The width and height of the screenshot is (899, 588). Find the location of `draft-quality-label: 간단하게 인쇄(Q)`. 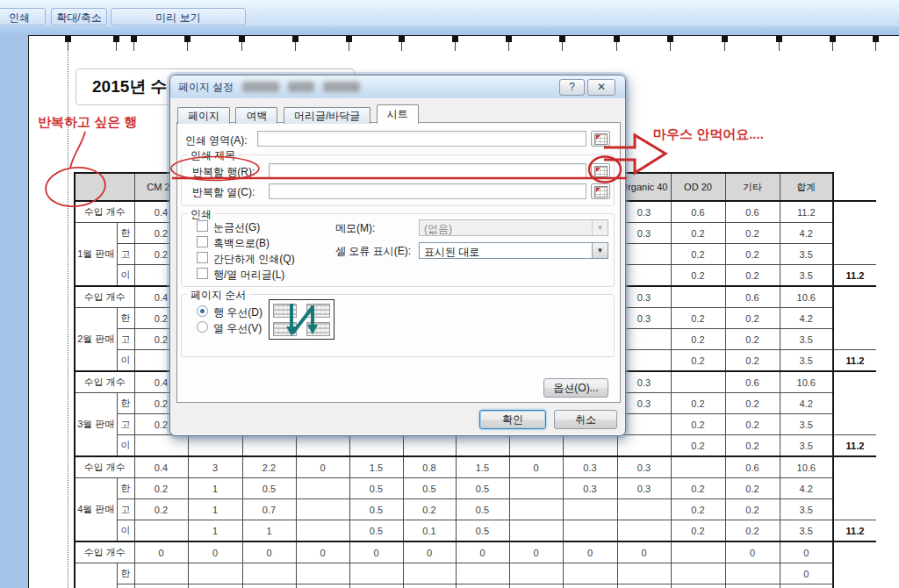

draft-quality-label: 간단하게 인쇄(Q) is located at coordinates (255, 260).